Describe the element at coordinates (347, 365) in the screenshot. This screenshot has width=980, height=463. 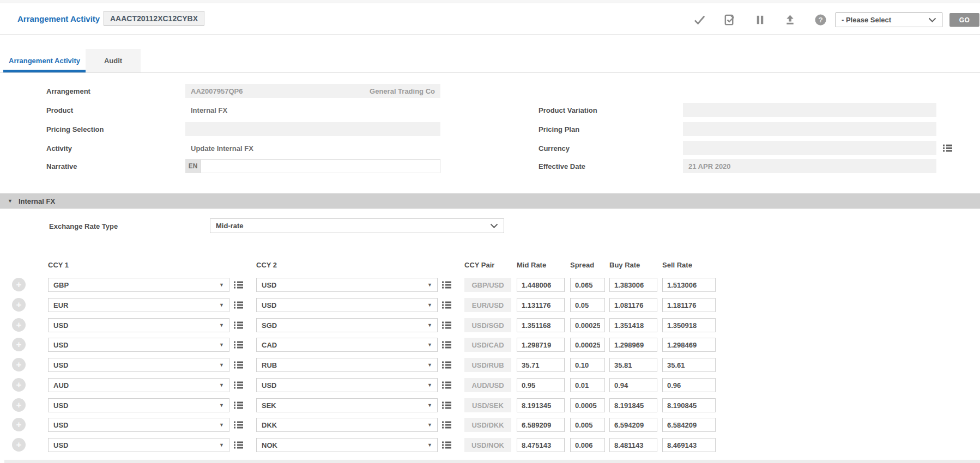
I see `ccy2-select: RUB ▼` at that location.